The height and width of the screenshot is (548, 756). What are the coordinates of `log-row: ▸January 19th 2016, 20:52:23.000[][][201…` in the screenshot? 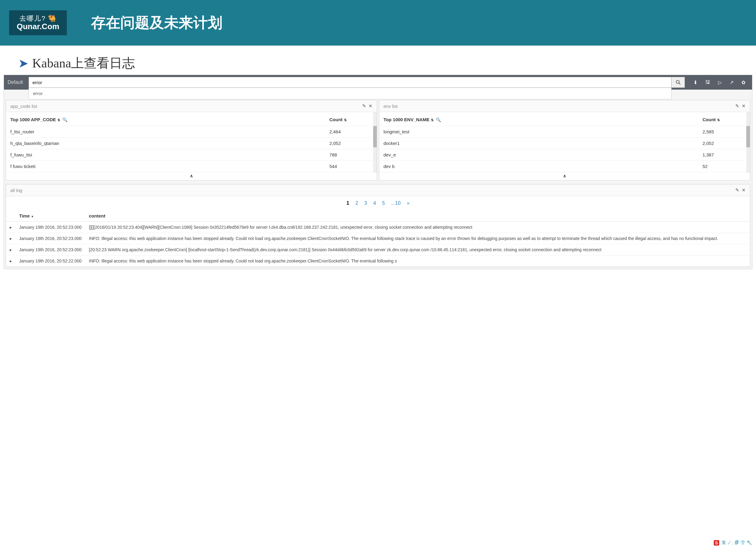 It's located at (378, 227).